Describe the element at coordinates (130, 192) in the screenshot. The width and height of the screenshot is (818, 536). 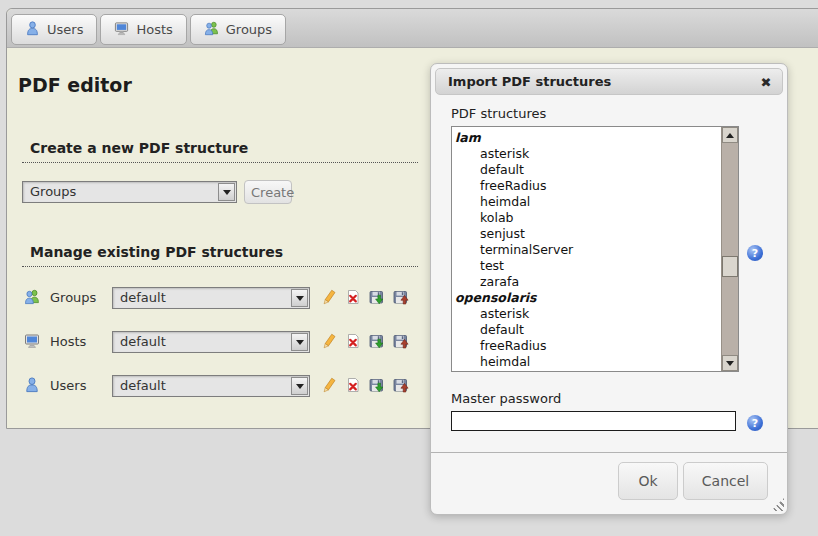
I see `structure-type-select: Groups` at that location.